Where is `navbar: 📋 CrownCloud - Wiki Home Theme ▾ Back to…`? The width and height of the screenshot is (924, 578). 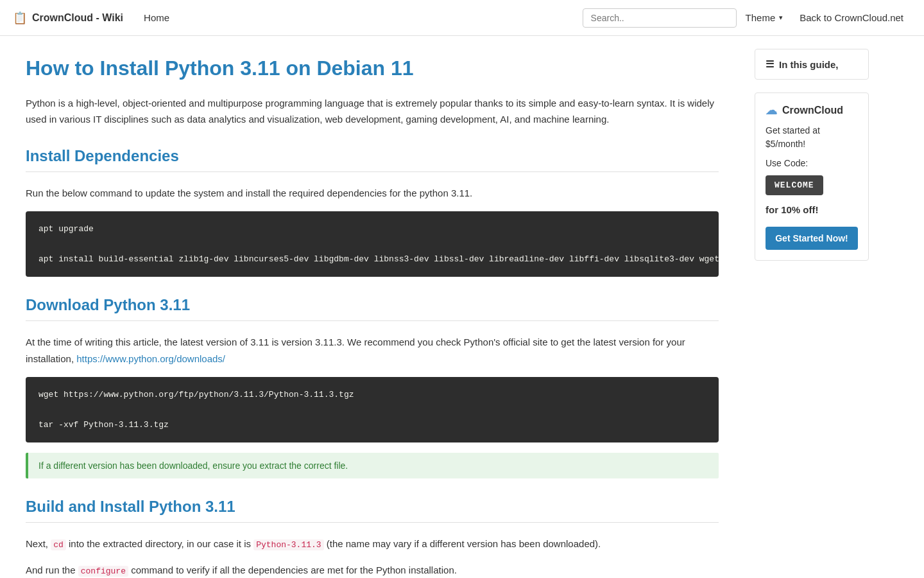 navbar: 📋 CrownCloud - Wiki Home Theme ▾ Back to… is located at coordinates (462, 18).